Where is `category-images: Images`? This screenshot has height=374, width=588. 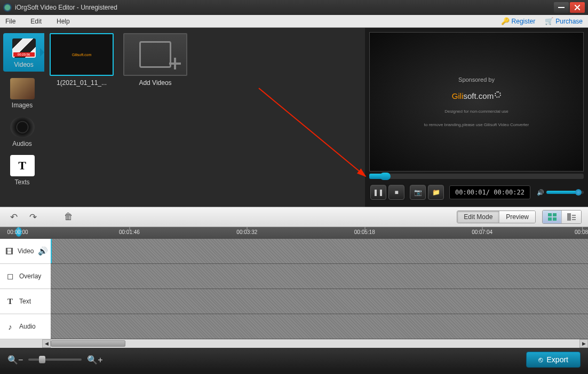 category-images: Images is located at coordinates (22, 93).